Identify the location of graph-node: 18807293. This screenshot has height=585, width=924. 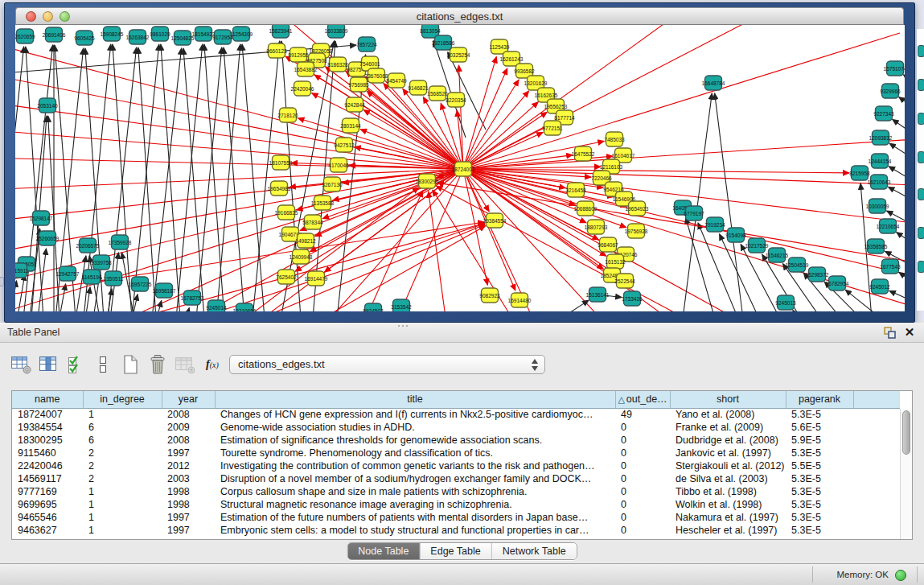
(597, 227).